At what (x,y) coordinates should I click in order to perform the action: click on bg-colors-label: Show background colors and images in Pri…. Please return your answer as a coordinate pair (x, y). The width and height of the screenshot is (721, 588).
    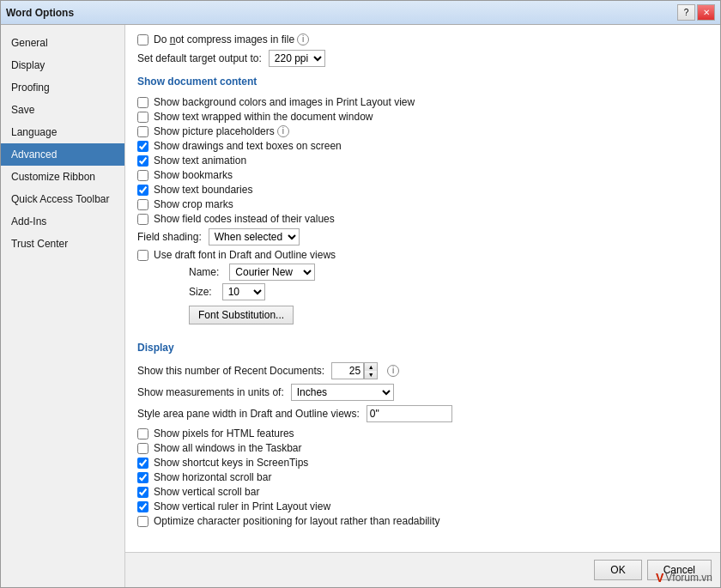
    Looking at the image, I should click on (284, 102).